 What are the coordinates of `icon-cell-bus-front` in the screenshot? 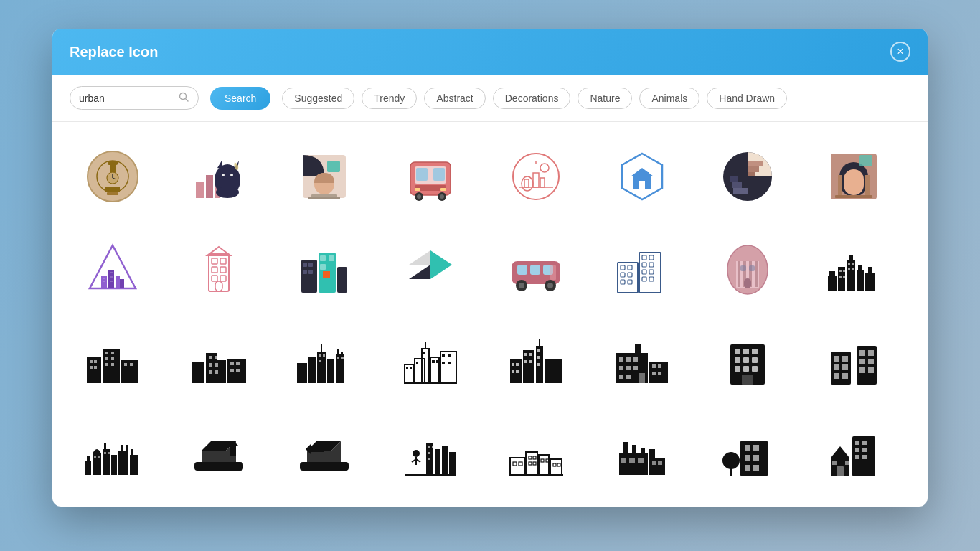 It's located at (430, 176).